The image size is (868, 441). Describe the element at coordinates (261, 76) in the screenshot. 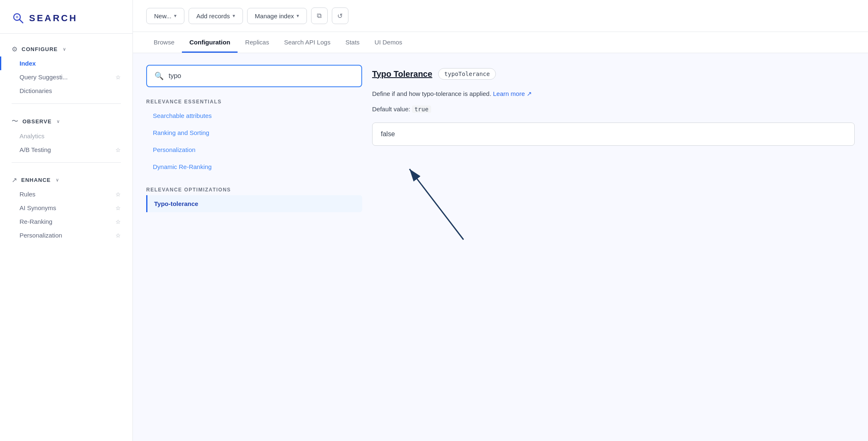

I see `search-input` at that location.